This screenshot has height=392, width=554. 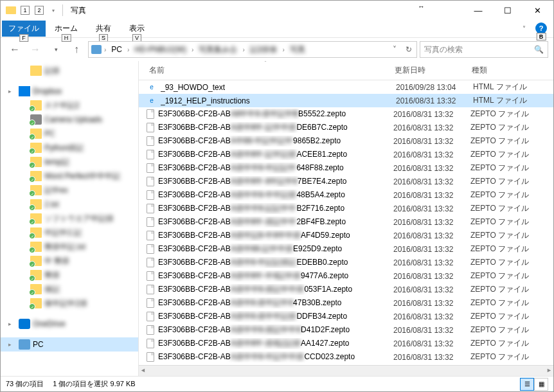 What do you see at coordinates (346, 87) in the screenshot?
I see `file-row: e_93_HOWDO_text2016/09/28 13:04HTML ファイル` at bounding box center [346, 87].